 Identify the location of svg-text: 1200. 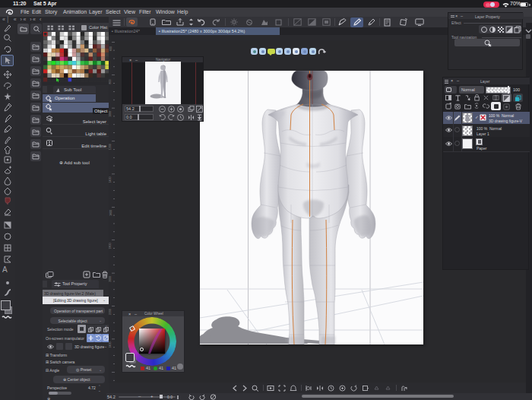
(111, 147).